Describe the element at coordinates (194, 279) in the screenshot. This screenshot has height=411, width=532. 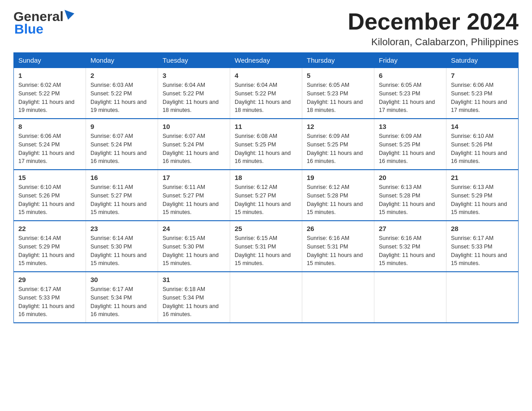
I see `day-number: 31` at that location.